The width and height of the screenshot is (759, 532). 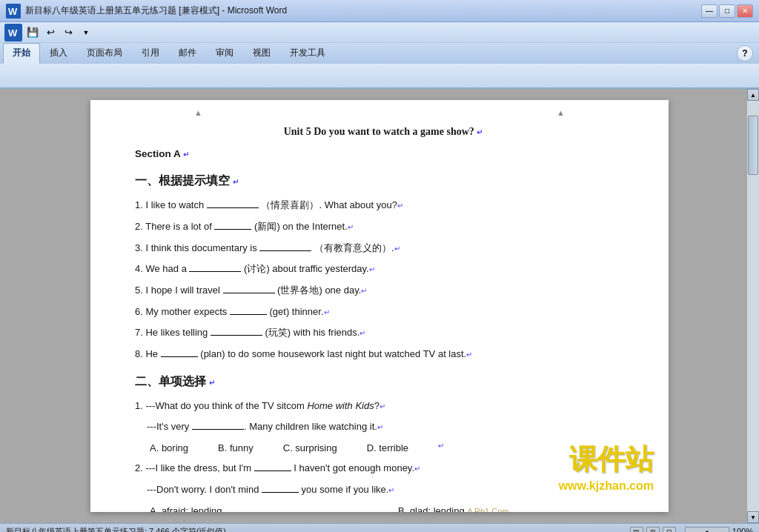 What do you see at coordinates (727, 11) in the screenshot?
I see `maximize-button: □` at bounding box center [727, 11].